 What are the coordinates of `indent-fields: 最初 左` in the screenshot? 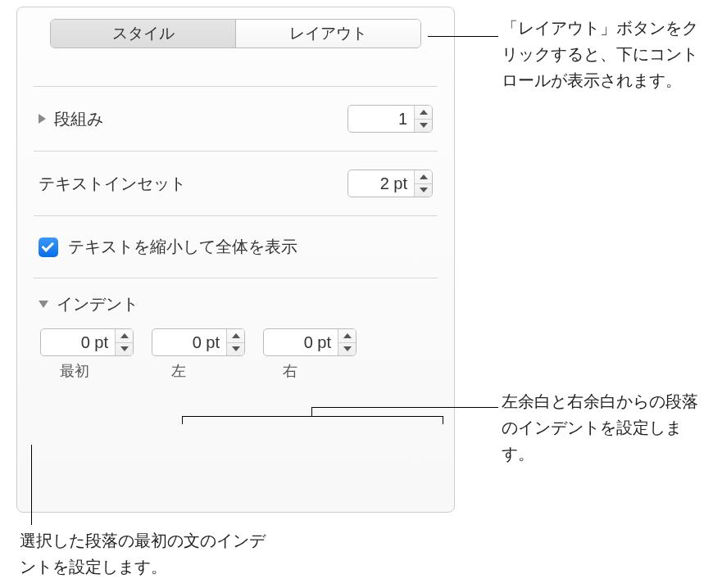 It's located at (236, 355).